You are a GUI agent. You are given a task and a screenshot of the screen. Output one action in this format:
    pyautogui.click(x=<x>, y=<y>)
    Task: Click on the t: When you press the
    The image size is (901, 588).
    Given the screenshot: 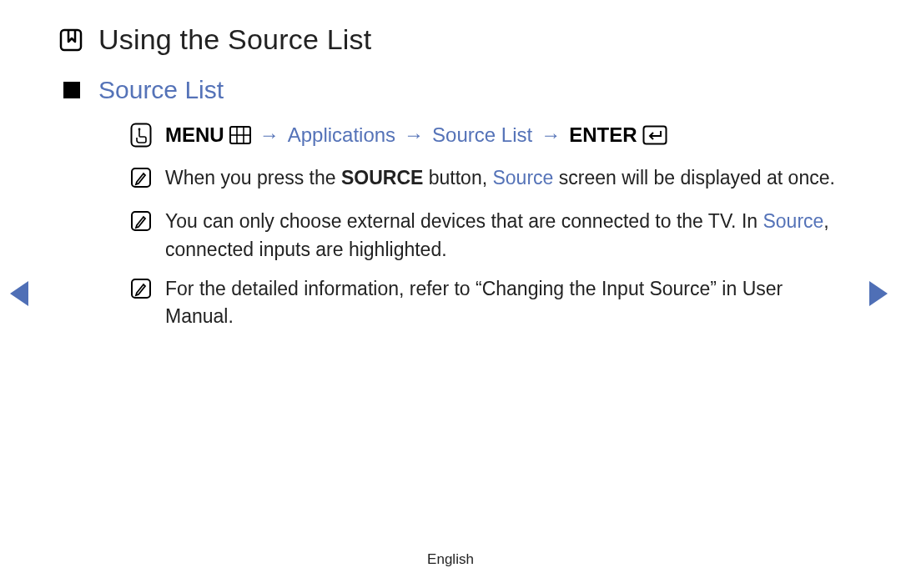 What is the action you would take?
    pyautogui.click(x=254, y=178)
    